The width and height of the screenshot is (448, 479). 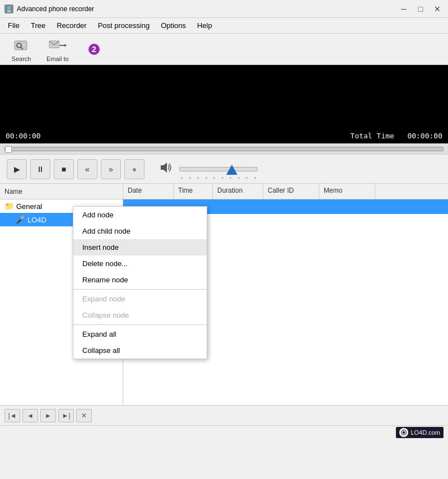 I want to click on ctx-insert-node: Insert node, so click(x=99, y=248).